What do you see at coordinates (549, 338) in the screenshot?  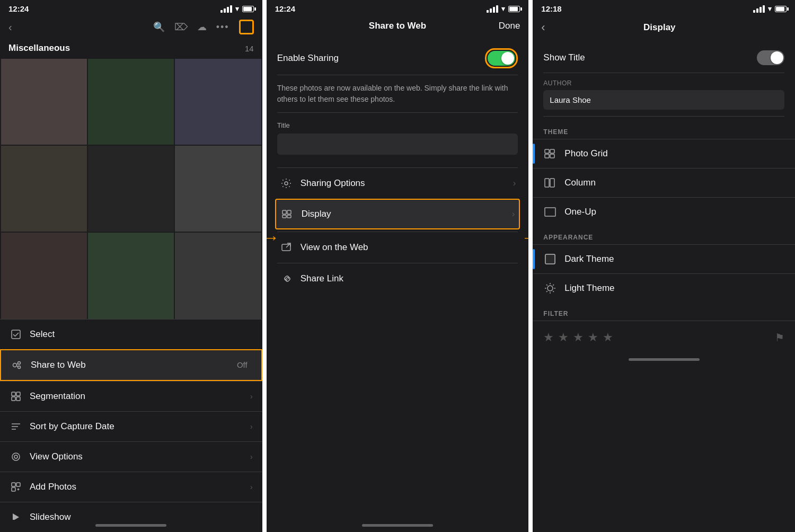 I see `star-1: ★` at bounding box center [549, 338].